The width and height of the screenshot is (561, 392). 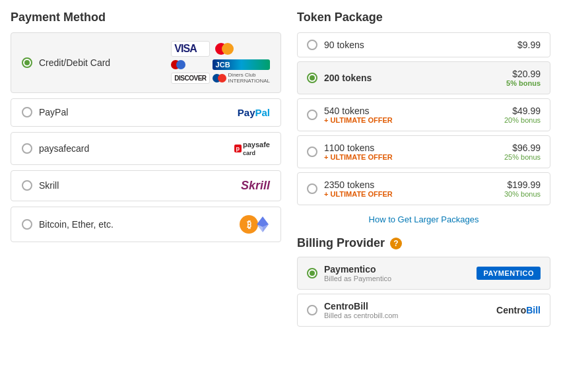 I want to click on payment-option-paysafecard: paysafecard p paysafecard, so click(x=146, y=148).